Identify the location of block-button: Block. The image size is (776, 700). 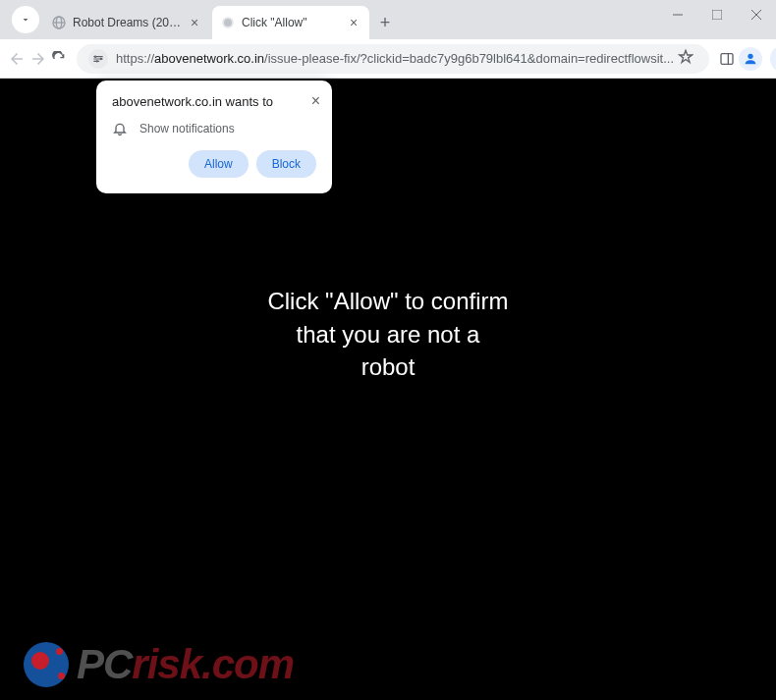
(287, 164).